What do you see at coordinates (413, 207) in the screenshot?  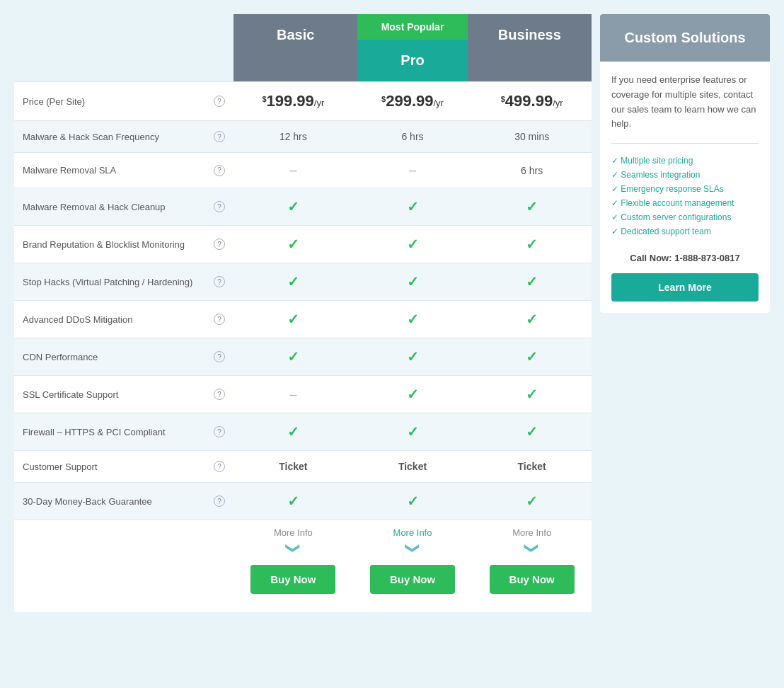 I see `pro-cell-row3: ✓` at bounding box center [413, 207].